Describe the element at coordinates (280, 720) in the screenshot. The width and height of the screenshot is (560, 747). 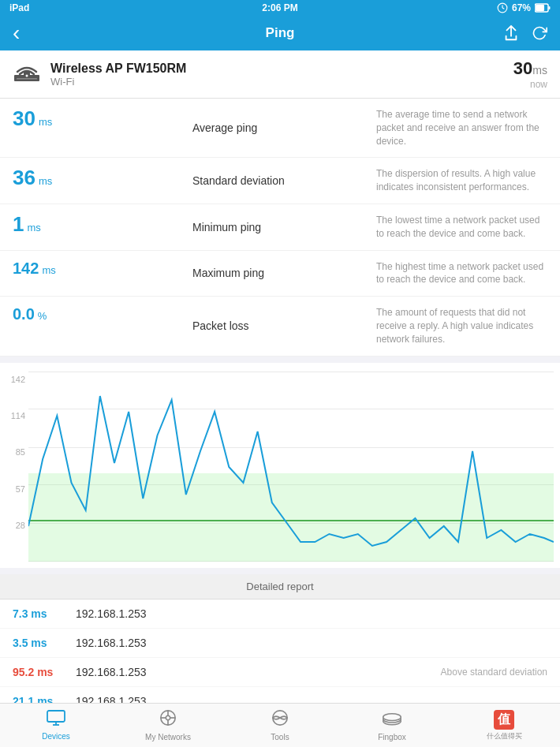
I see `tools-icon` at that location.